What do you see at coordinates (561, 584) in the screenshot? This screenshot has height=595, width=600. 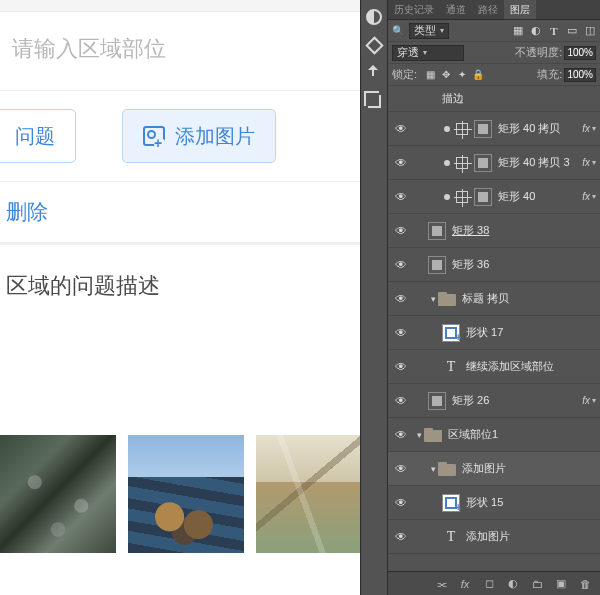 I see `new-layer-icon: ▣` at bounding box center [561, 584].